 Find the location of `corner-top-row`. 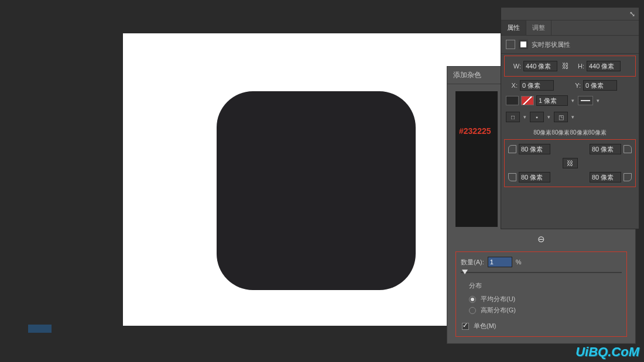

corner-top-row is located at coordinates (570, 149).